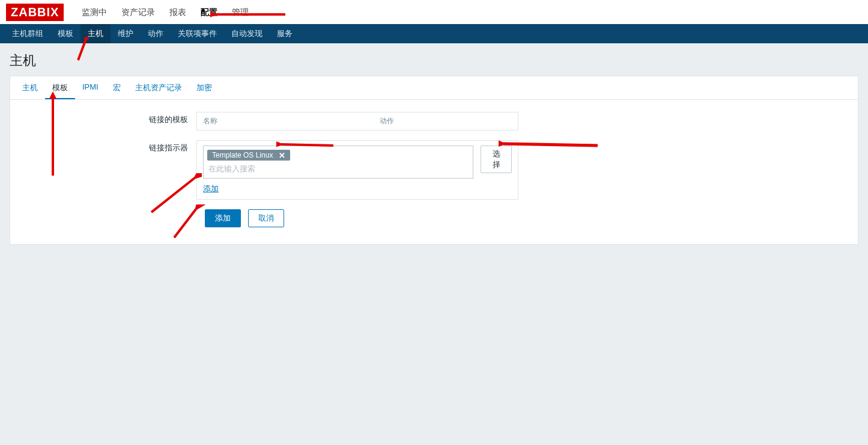 The height and width of the screenshot is (445, 868). What do you see at coordinates (60, 88) in the screenshot?
I see `tab-templates: 模板` at bounding box center [60, 88].